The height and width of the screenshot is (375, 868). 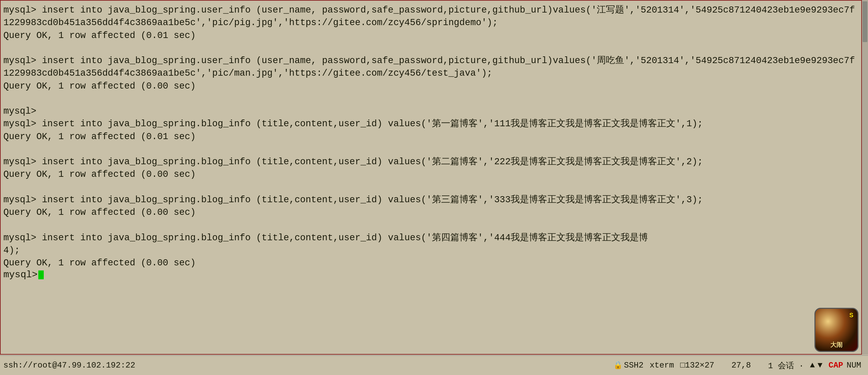 I want to click on separator1, so click(x=723, y=365).